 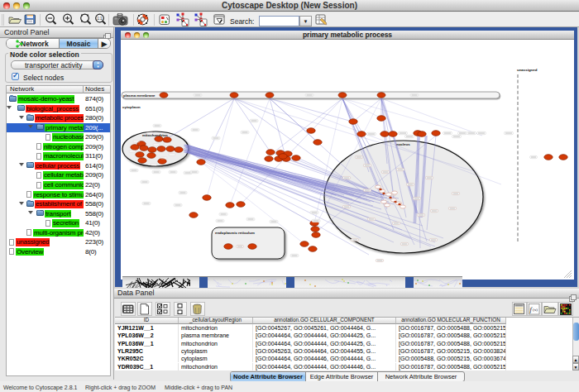 I want to click on svg-text: mitochondrion, so click(x=156, y=136).